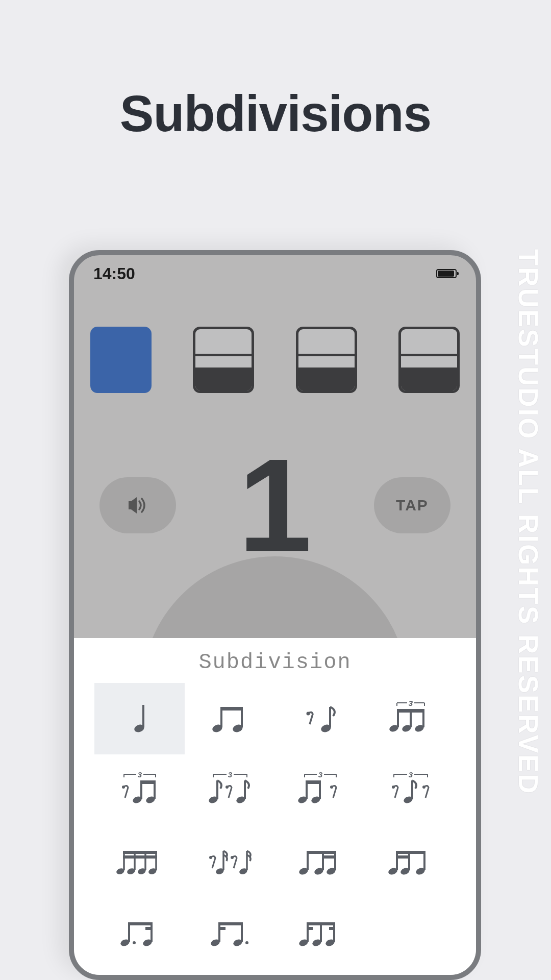  I want to click on battery-icon, so click(446, 274).